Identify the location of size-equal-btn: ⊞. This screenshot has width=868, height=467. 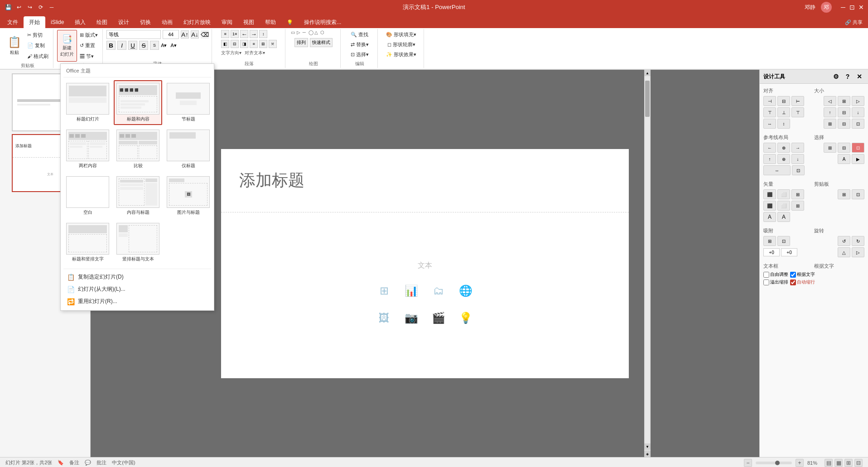
(844, 101).